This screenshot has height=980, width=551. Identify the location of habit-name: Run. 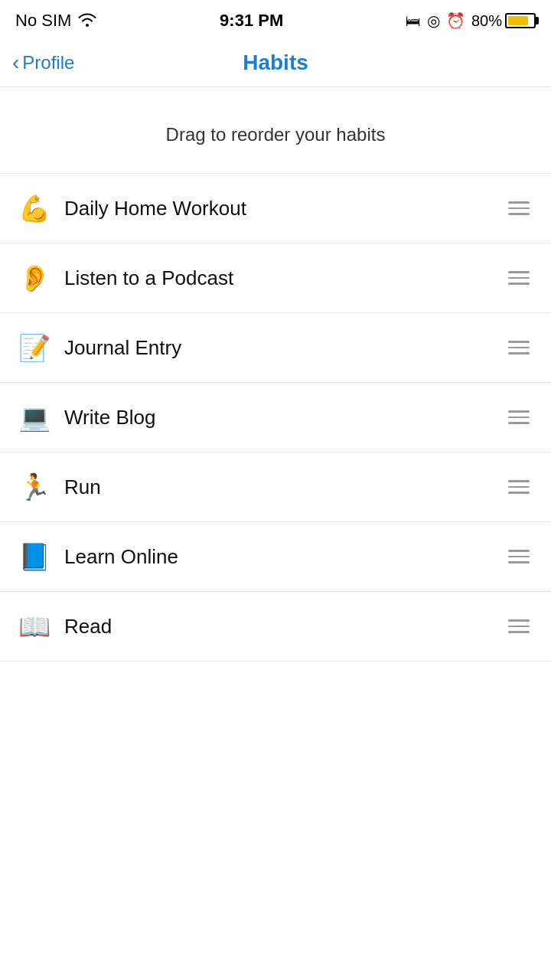
(83, 487).